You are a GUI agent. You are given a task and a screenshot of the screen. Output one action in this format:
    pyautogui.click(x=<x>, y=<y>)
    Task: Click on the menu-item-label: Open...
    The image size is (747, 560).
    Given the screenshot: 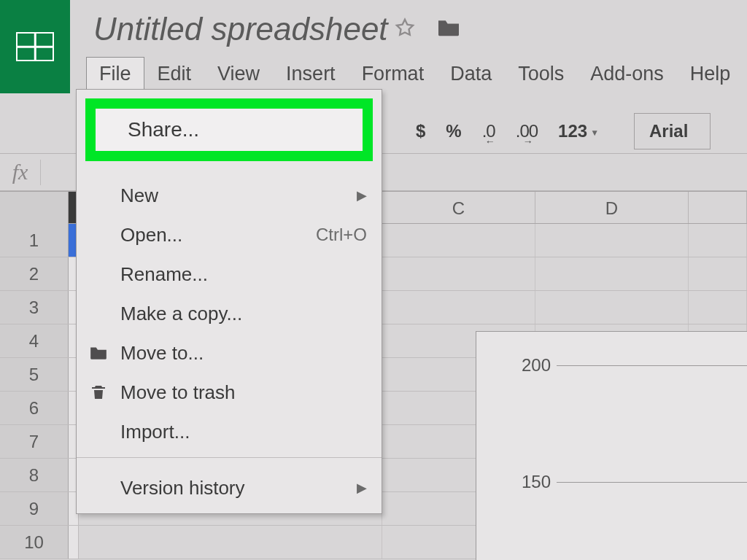 What is the action you would take?
    pyautogui.click(x=152, y=235)
    